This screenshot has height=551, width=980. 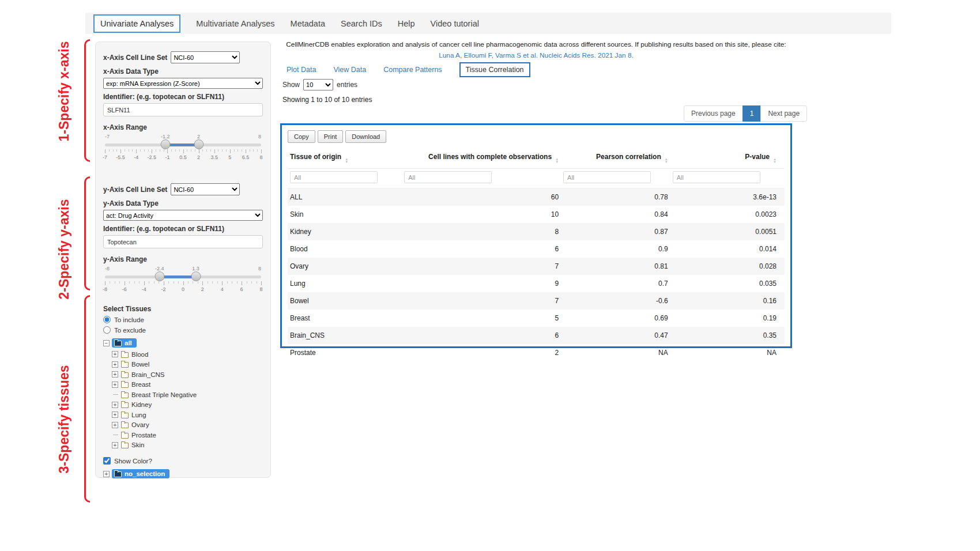 What do you see at coordinates (455, 24) in the screenshot?
I see `nav-tab-video-tutorial: Video tutorial` at bounding box center [455, 24].